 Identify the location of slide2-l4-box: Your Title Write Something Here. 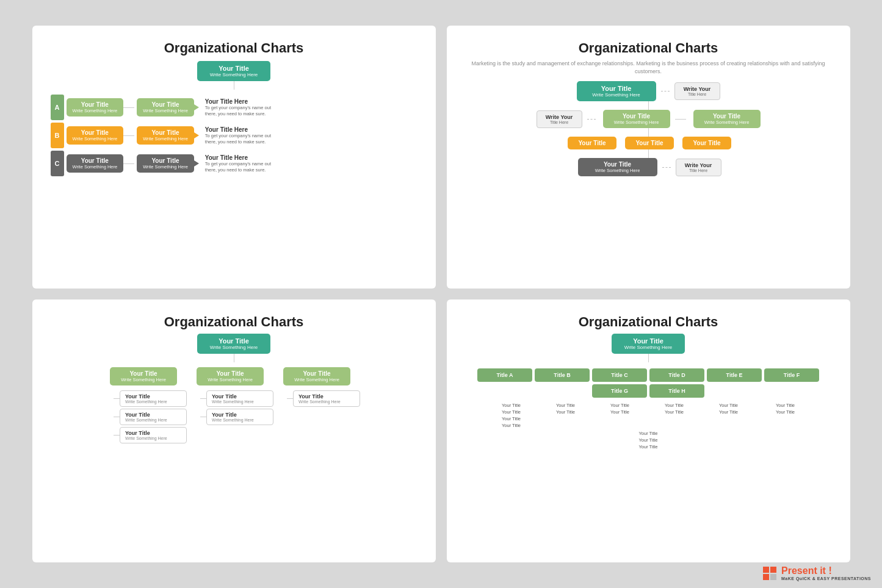
(618, 167).